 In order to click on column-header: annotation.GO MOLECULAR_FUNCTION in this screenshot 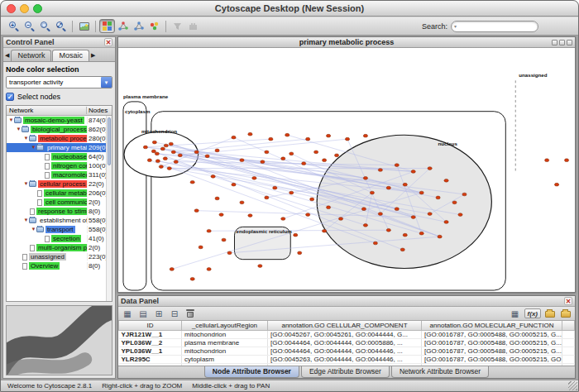, I will do `click(492, 326)`.